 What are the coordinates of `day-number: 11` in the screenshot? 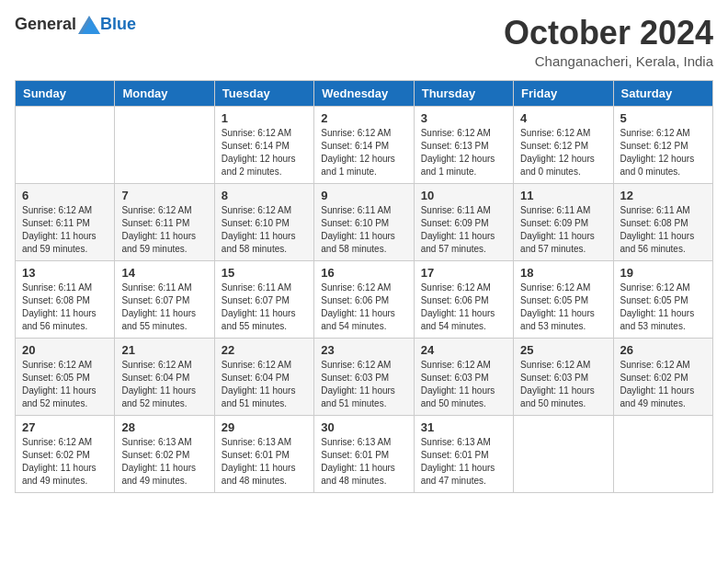 It's located at (563, 195).